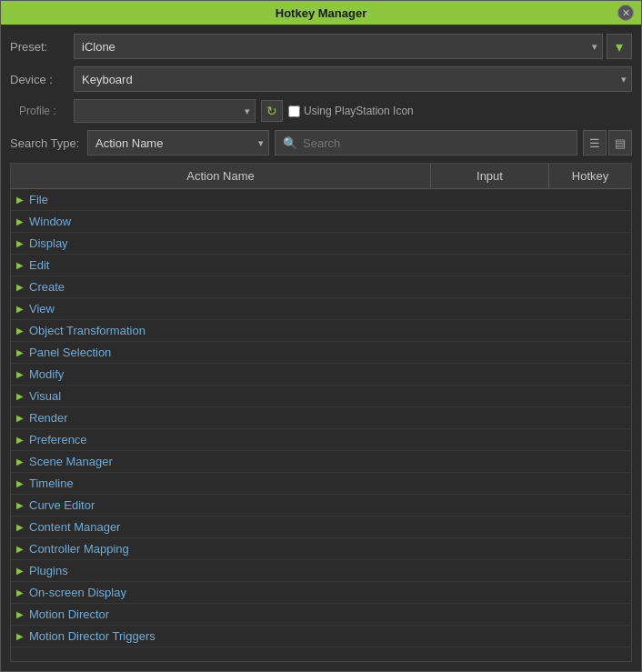 This screenshot has width=642, height=672. What do you see at coordinates (330, 462) in the screenshot?
I see `row-action-name: Scene Manager` at bounding box center [330, 462].